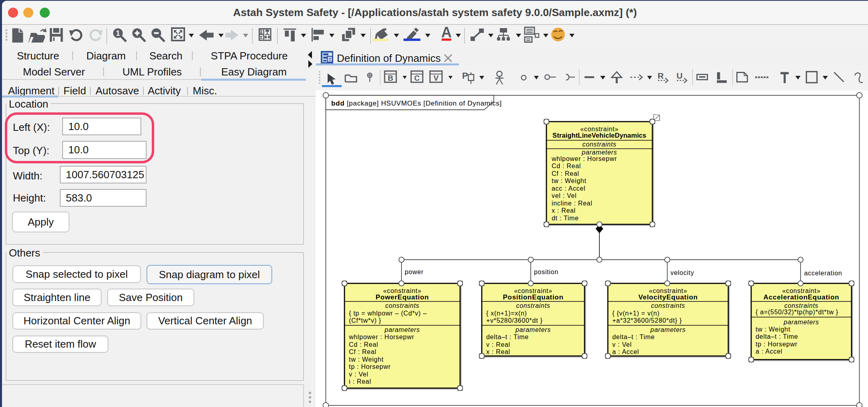  I want to click on svg-text: (Cf*tw*v) }, so click(365, 320).